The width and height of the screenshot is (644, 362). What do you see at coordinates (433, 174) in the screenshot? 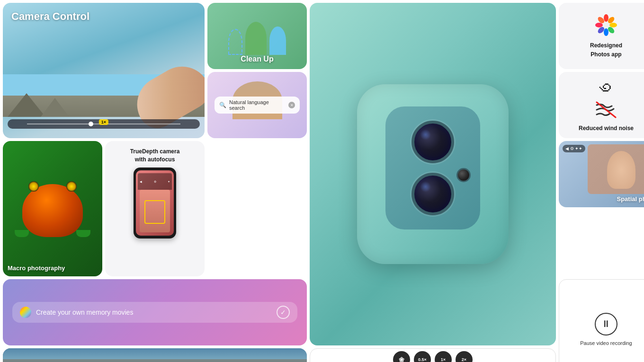
I see `camera-body` at bounding box center [433, 174].